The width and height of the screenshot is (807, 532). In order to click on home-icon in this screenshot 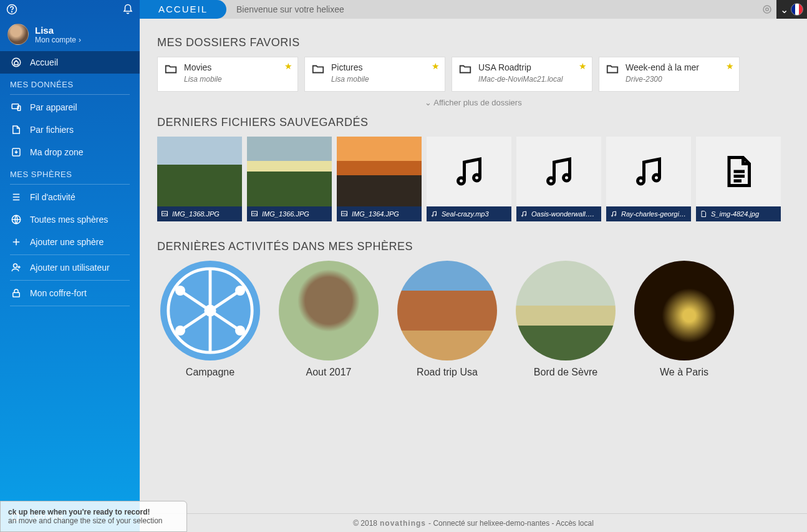, I will do `click(16, 62)`.